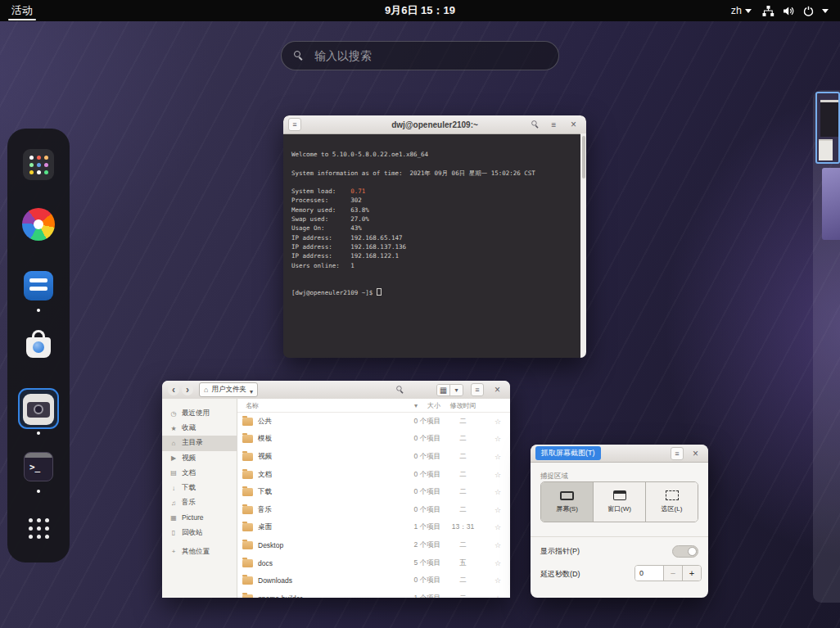 Image resolution: width=840 pixels, height=628 pixels. I want to click on file-row: 文档0 个项目二, so click(373, 475).